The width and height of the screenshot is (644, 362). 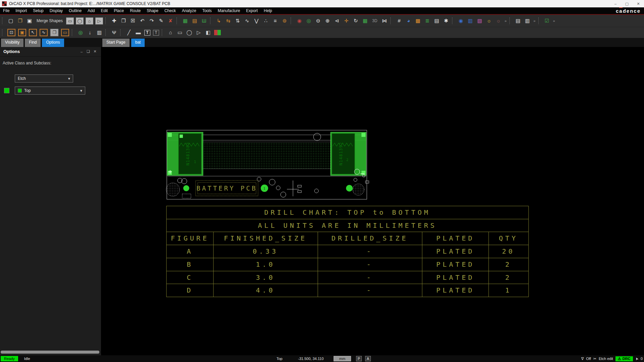 I want to click on preview-icon: ◉, so click(x=461, y=21).